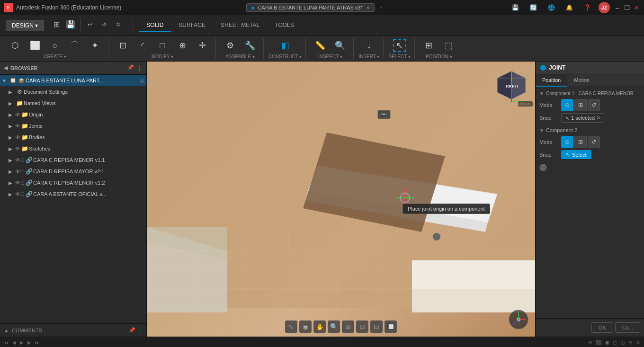 The width and height of the screenshot is (644, 347). Describe the element at coordinates (73, 194) in the screenshot. I see `tree-item-cara-a: ▶ 👁 ☐ 🔗 CARA A ESTANTE OFICIAL v...` at that location.